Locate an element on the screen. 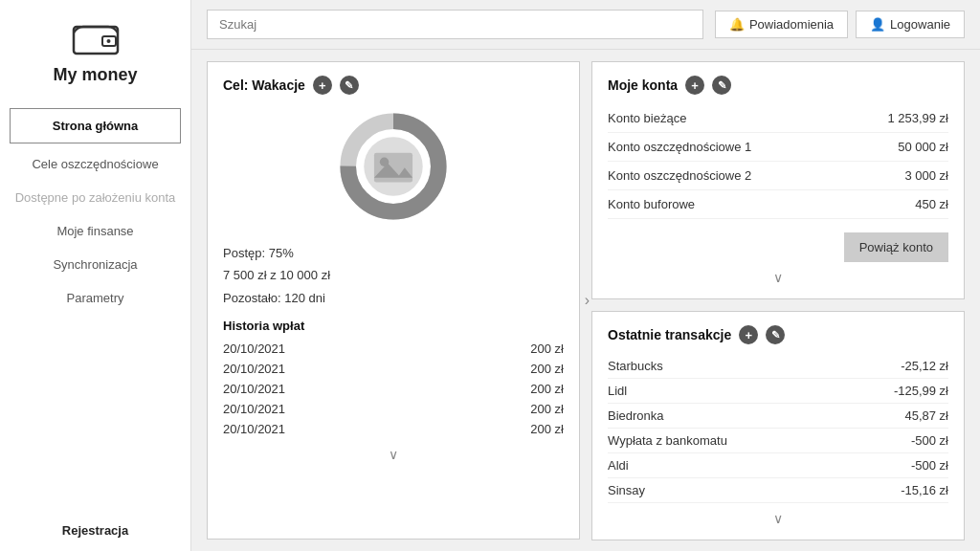 Image resolution: width=980 pixels, height=551 pixels. search-input is located at coordinates (456, 25).